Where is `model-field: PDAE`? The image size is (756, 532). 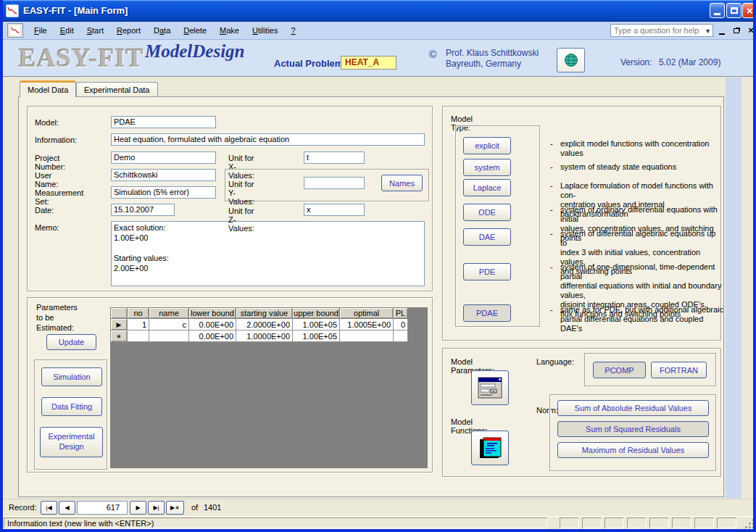 model-field: PDAE is located at coordinates (164, 122).